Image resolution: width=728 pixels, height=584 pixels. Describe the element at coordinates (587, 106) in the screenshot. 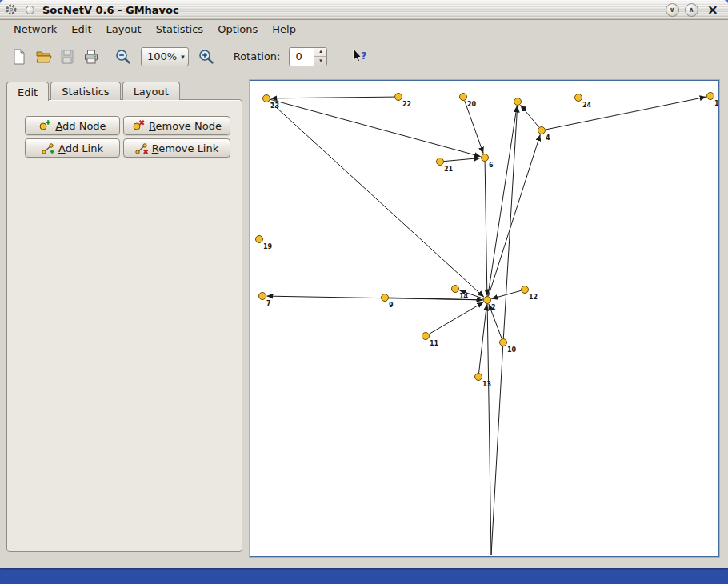

I see `graph-node-label: 24` at that location.